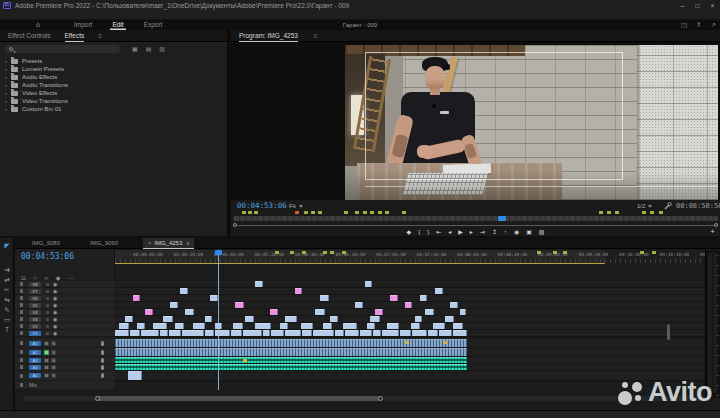 The height and width of the screenshot is (418, 720). Describe the element at coordinates (35, 298) in the screenshot. I see `source-patch-v6: V6` at that location.